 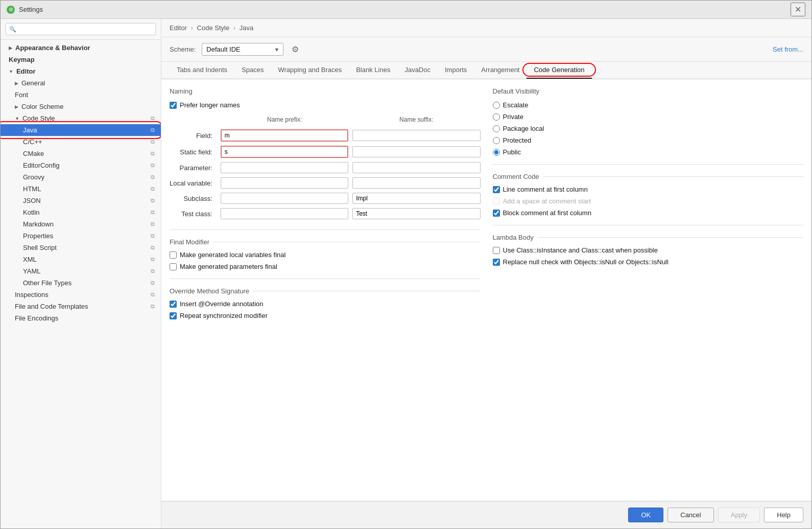 I want to click on search-input, so click(x=81, y=29).